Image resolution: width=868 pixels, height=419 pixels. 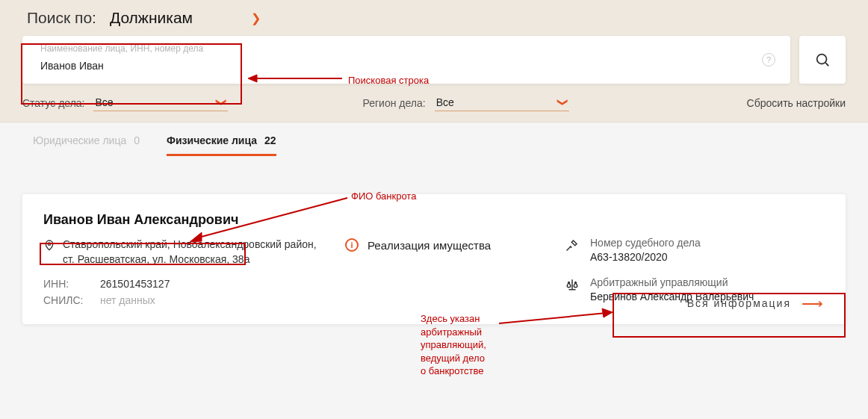 What do you see at coordinates (645, 257) in the screenshot?
I see `case-number-value: А63-13820/2020` at bounding box center [645, 257].